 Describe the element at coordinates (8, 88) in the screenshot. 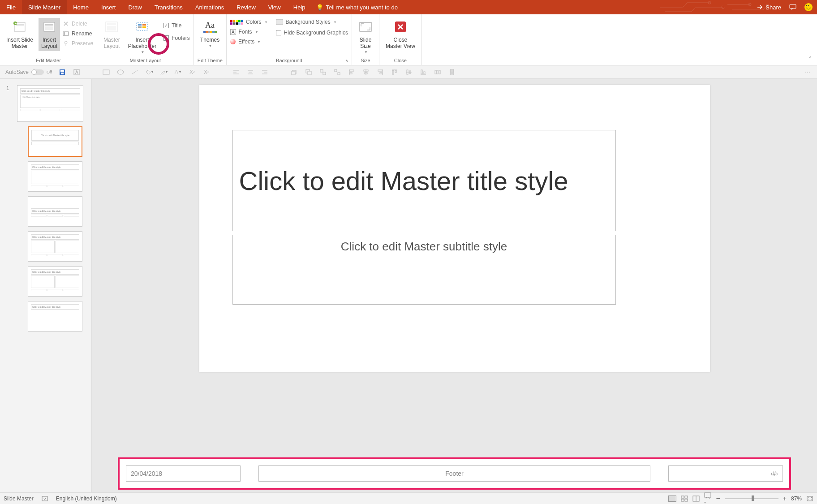

I see `slide-number-label: 1` at that location.